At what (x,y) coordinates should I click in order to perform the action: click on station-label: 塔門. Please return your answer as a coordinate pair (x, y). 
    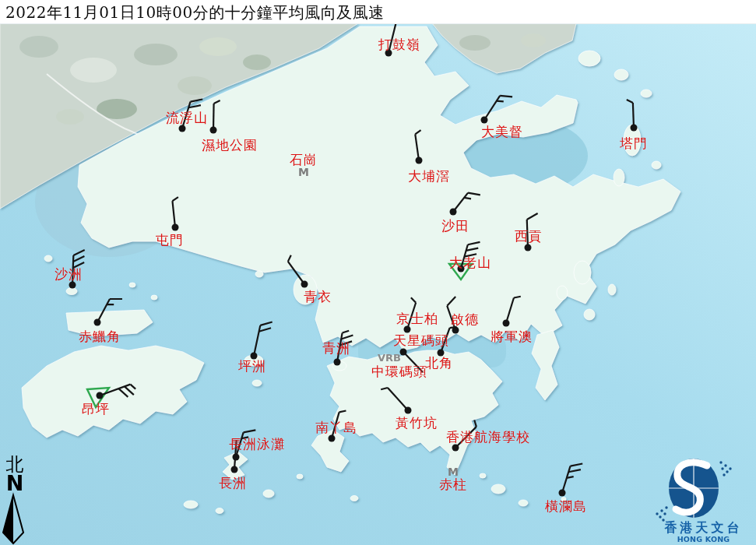
    Looking at the image, I should click on (634, 143).